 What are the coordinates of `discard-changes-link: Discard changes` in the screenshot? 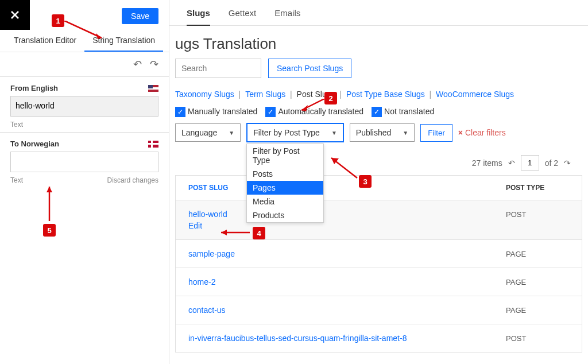 It's located at (133, 180).